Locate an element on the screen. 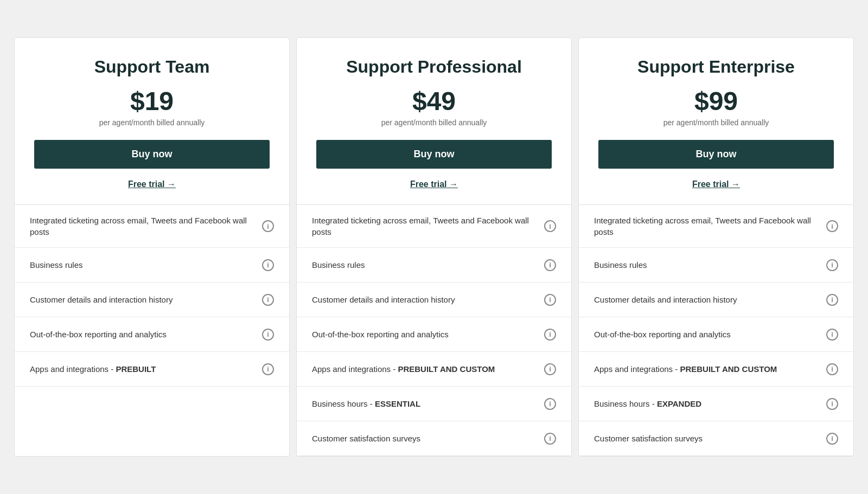 This screenshot has height=494, width=868. plan-billing-professional: per agent/month billed annually is located at coordinates (434, 123).